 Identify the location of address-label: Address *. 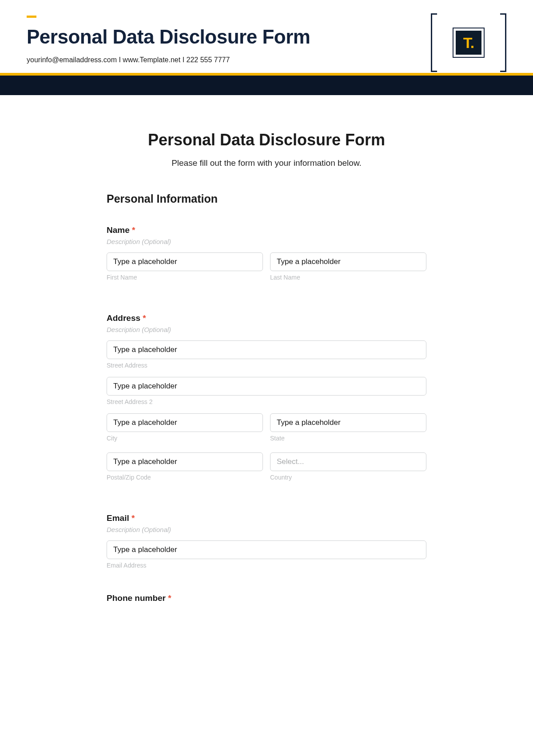
(266, 318).